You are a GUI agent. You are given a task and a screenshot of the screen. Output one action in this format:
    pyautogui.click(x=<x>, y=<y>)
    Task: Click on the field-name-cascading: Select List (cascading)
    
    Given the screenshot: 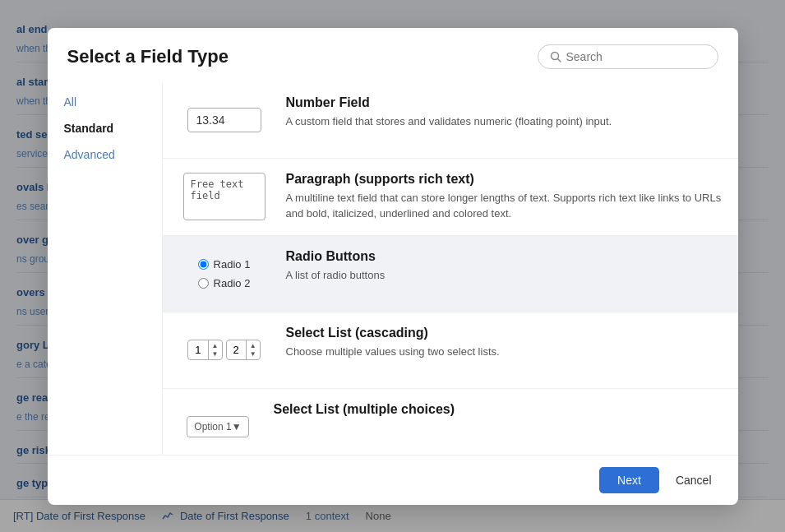 What is the action you would take?
    pyautogui.click(x=504, y=333)
    